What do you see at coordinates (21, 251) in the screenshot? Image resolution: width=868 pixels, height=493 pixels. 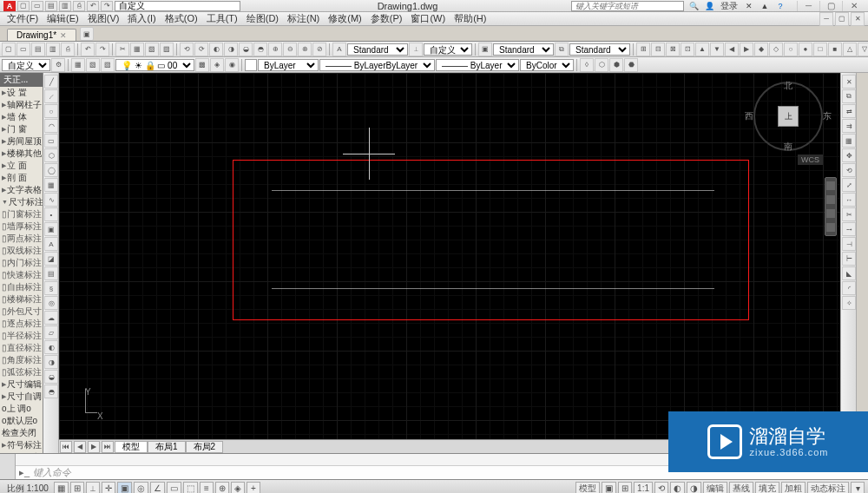 I see `panel-subitem: ▯双线标注` at bounding box center [21, 251].